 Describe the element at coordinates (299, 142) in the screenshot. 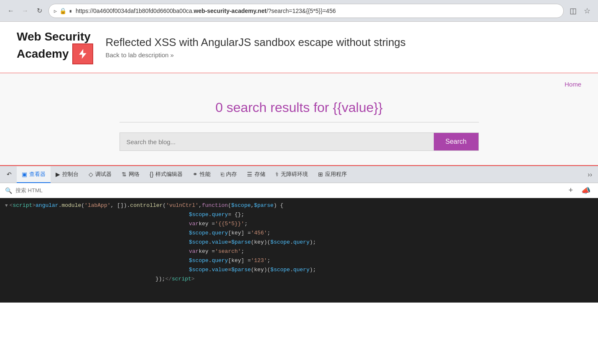

I see `search-form: Search` at that location.